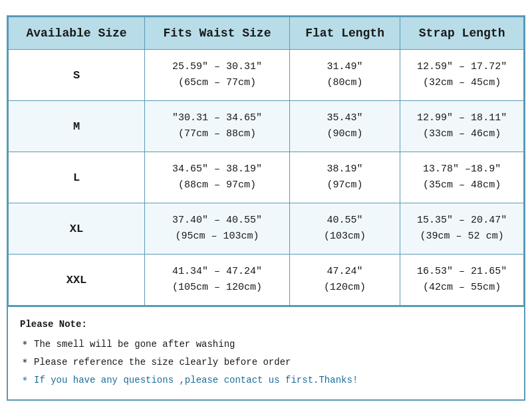 This screenshot has height=416, width=532. I want to click on table-row: XXL41.34″ – 47.24″(105cm – 120cm)47.24″(…, so click(266, 280).